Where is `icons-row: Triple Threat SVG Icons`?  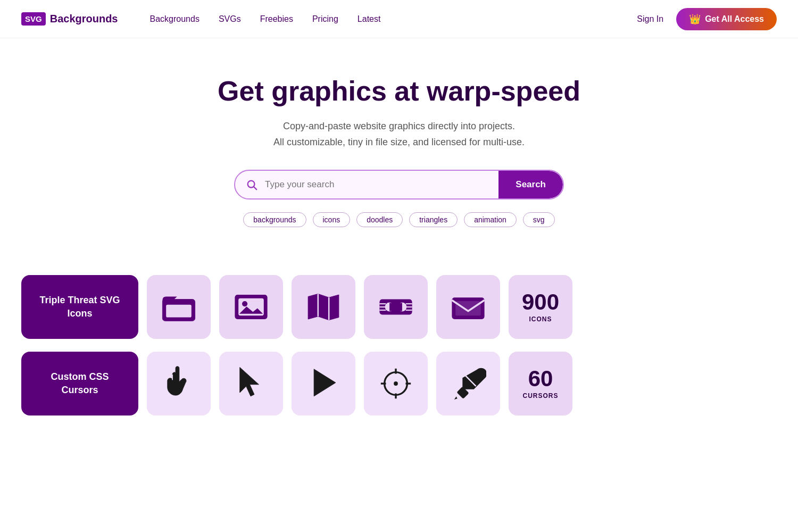 icons-row: Triple Threat SVG Icons is located at coordinates (399, 307).